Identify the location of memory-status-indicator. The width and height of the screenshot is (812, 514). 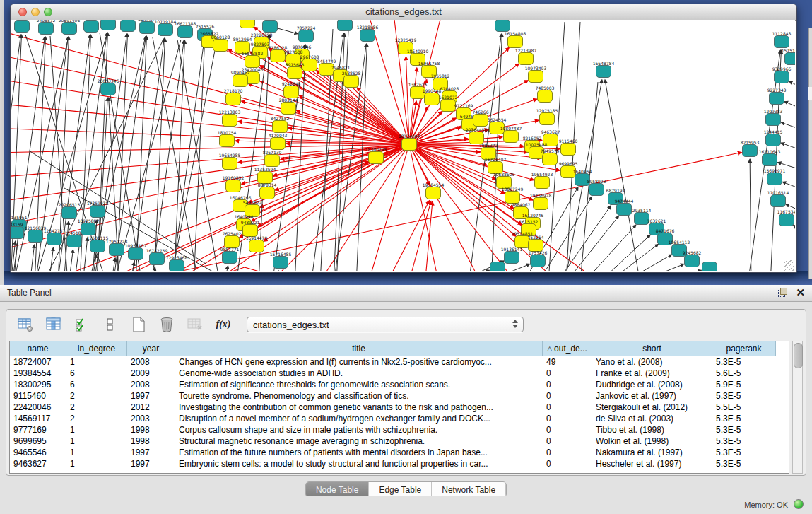
(799, 504).